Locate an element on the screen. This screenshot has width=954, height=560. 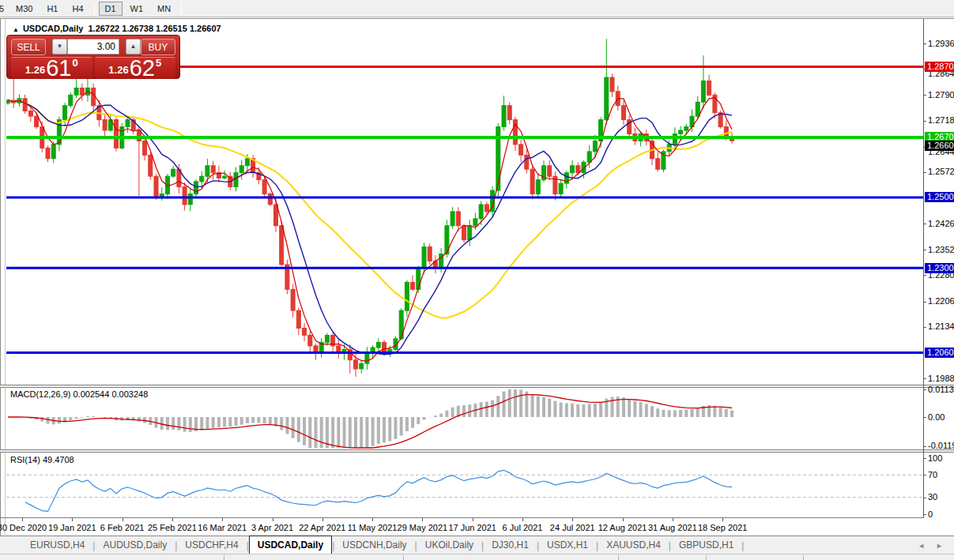
chart-window-inner-border is located at coordinates (5, 276).